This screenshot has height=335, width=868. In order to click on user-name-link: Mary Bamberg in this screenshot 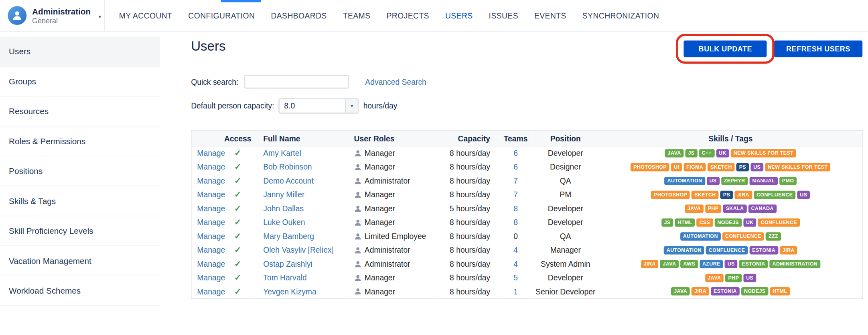, I will do `click(289, 236)`.